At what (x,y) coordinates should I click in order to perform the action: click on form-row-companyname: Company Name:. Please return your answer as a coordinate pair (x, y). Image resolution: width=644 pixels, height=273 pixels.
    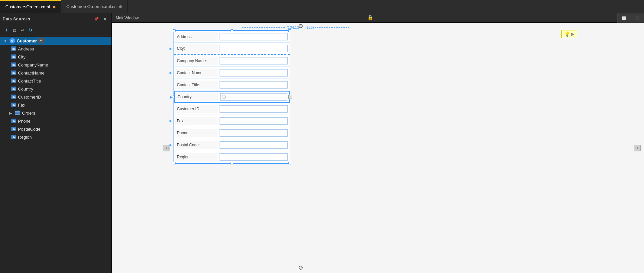
    Looking at the image, I should click on (232, 61).